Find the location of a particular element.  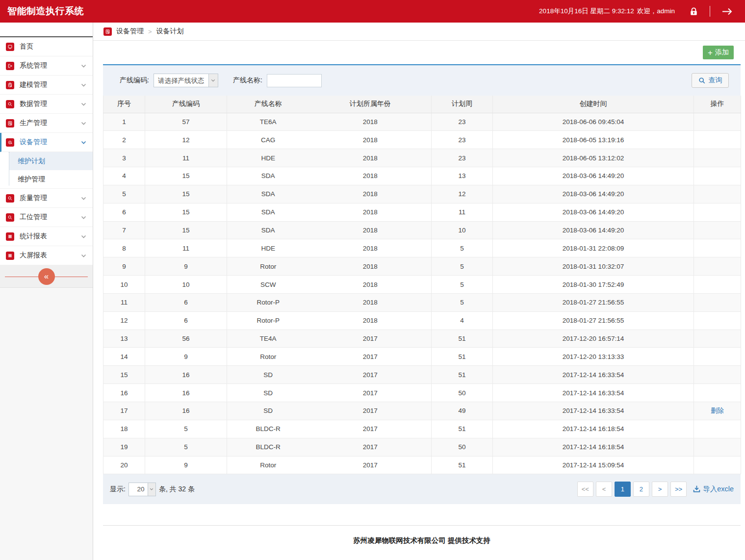

page-button-page-1: 1 is located at coordinates (623, 489).